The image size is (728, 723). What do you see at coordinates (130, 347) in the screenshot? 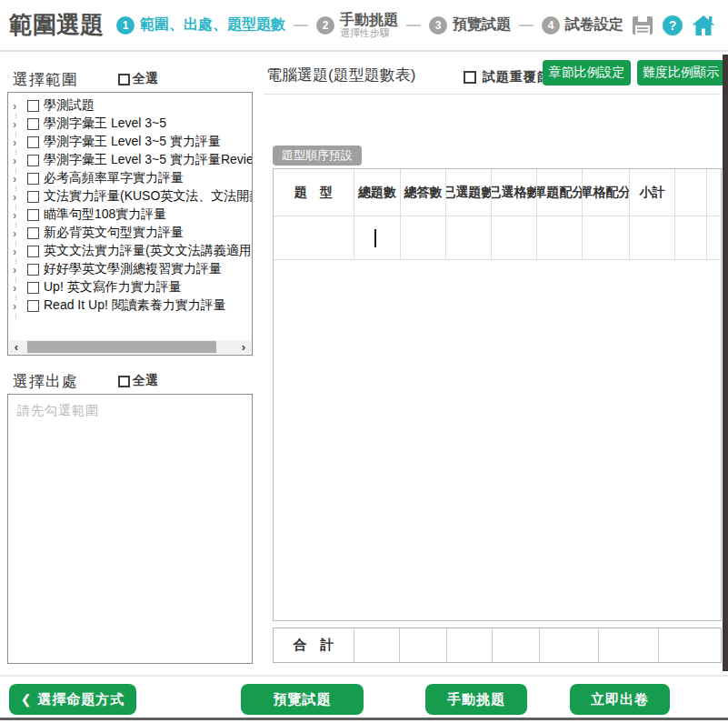
I see `scrollbar-track` at bounding box center [130, 347].